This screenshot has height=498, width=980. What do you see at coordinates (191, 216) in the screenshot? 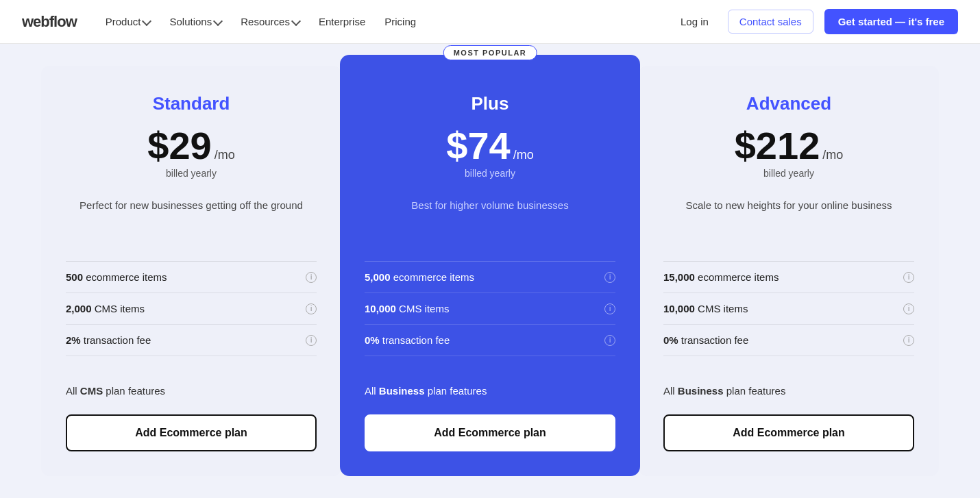
I see `plan-desc-standard: Perfect for new businesses getting off t…` at bounding box center [191, 216].